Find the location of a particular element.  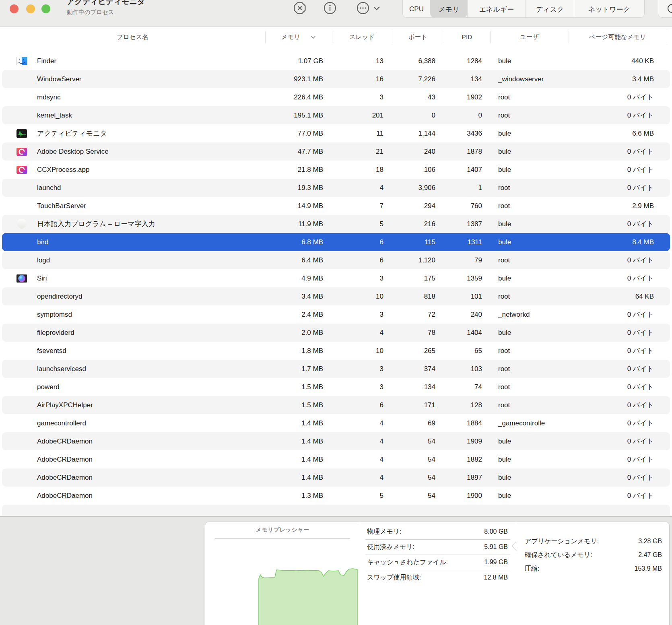

mem-cell: 1.8 MB is located at coordinates (299, 351).